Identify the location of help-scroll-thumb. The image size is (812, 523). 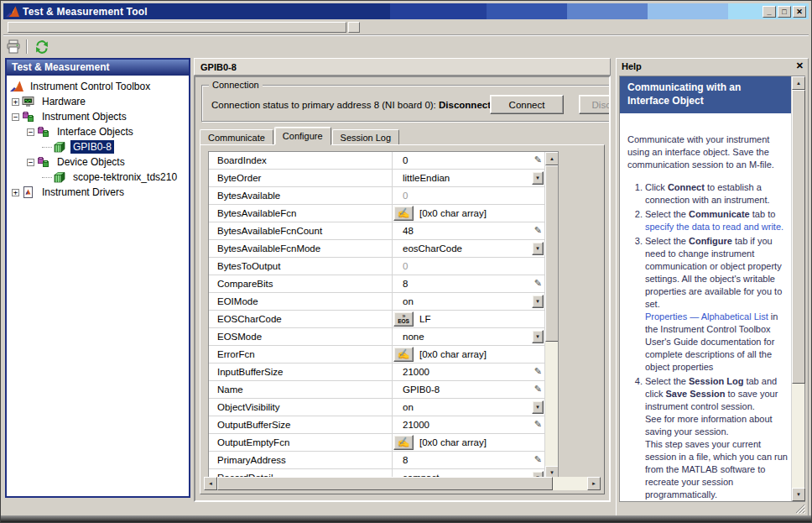
(799, 237).